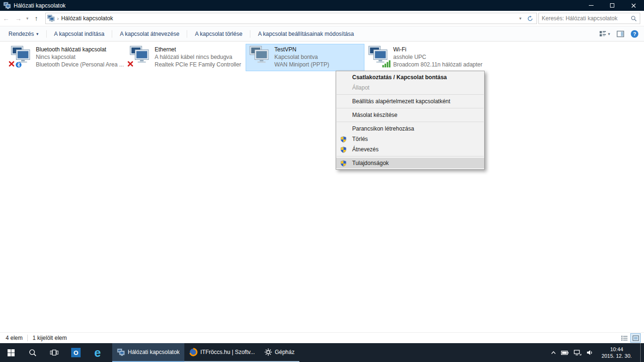 Image resolution: width=644 pixels, height=362 pixels. I want to click on menu-item-label: Átnevezés, so click(365, 149).